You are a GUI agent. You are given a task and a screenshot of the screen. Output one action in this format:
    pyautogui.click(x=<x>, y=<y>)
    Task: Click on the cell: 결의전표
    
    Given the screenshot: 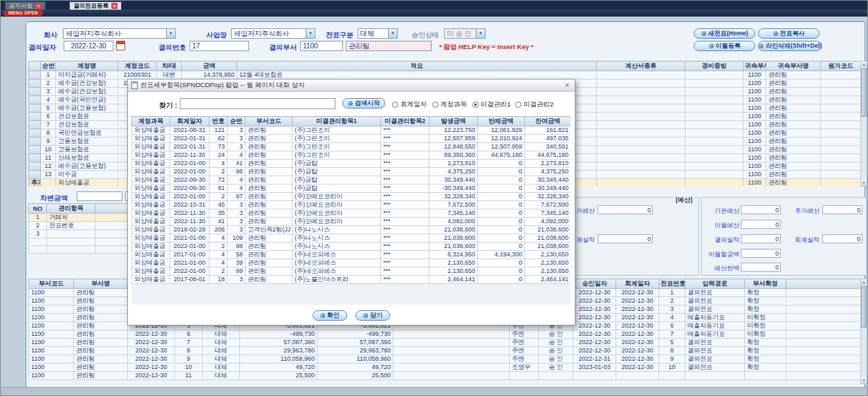 What is the action you would take?
    pyautogui.click(x=715, y=359)
    